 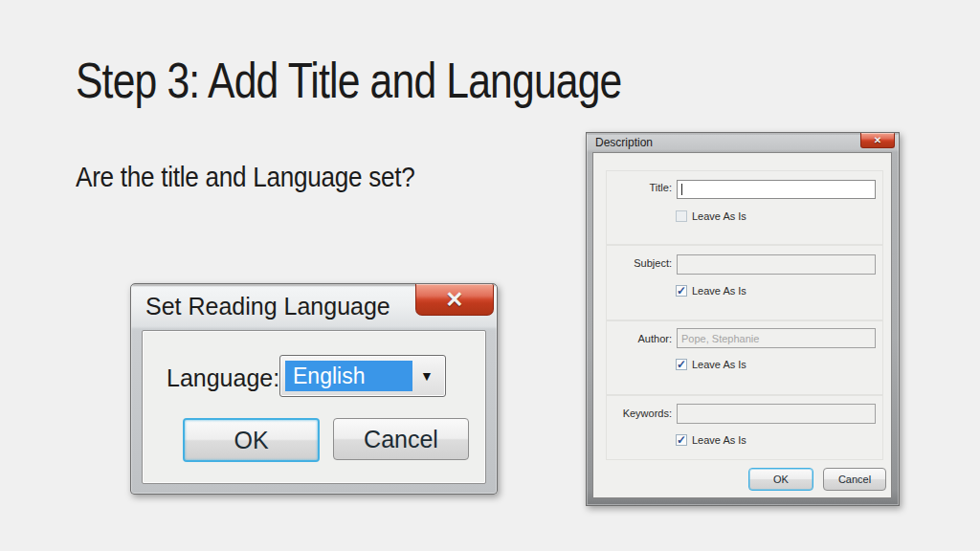 I want to click on language-cancel-button: Cancel, so click(x=401, y=439).